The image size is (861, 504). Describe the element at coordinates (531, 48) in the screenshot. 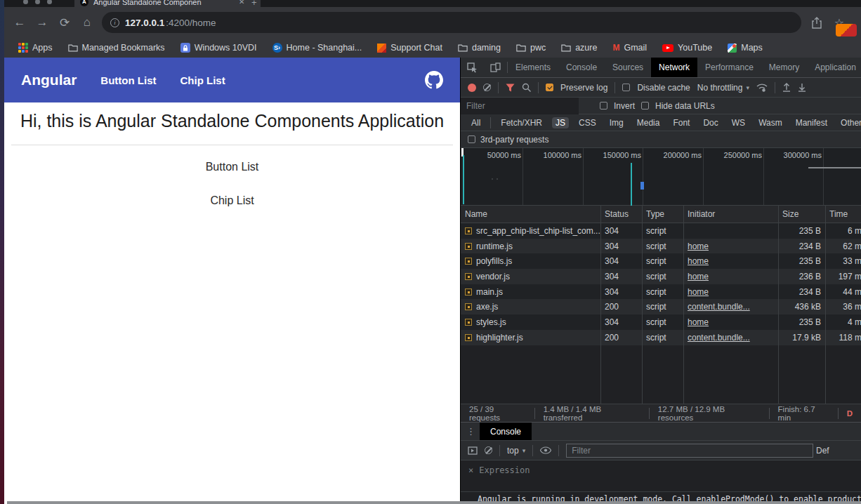

I see `bookmark-pwc: pwc` at that location.